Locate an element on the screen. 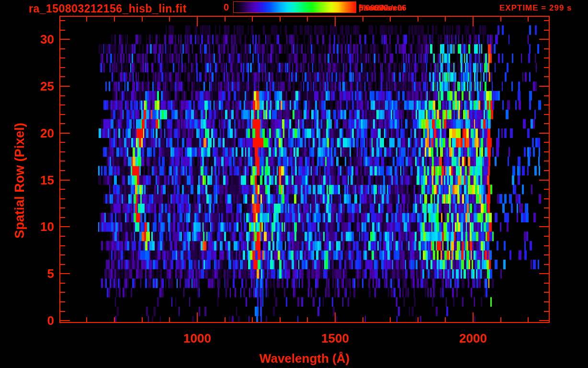 This screenshot has height=368, width=588. y-tick-label: 0 is located at coordinates (27, 321).